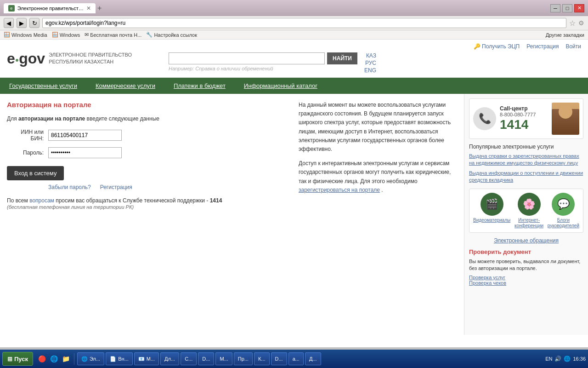 This screenshot has height=368, width=588. I want to click on support-text: По всем вопросам просим вас обращаться к…, so click(147, 204).